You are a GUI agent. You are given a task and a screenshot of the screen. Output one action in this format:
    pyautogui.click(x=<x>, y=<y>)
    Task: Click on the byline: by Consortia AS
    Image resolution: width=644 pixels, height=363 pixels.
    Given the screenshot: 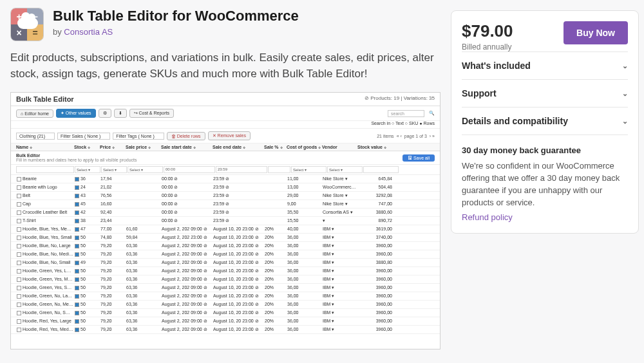 What is the action you would take?
    pyautogui.click(x=176, y=32)
    